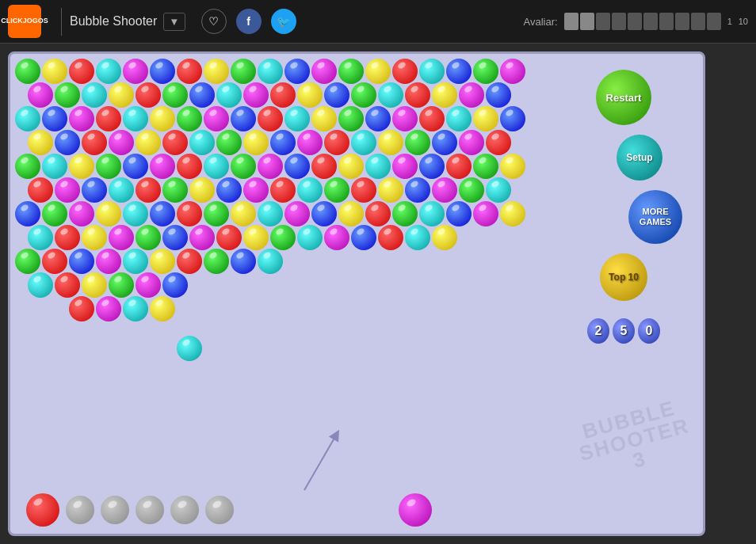 The image size is (756, 544). I want to click on rating-area: Avaliar: 1 10, so click(636, 21).